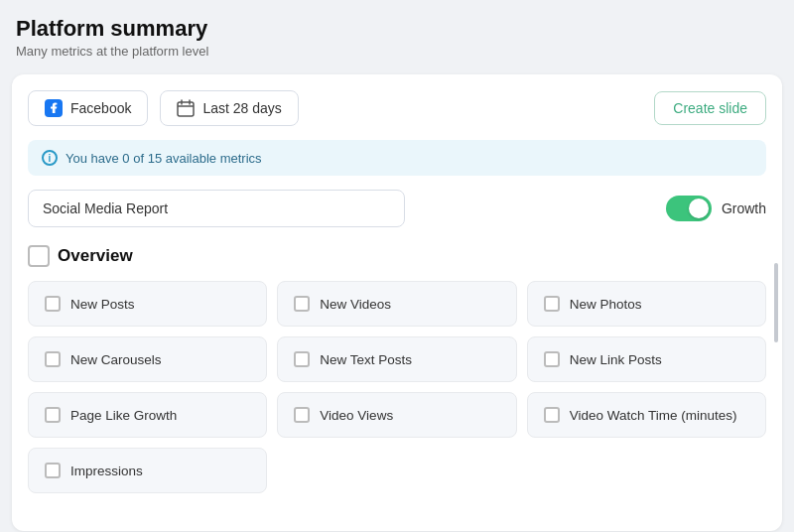 The height and width of the screenshot is (532, 794). Describe the element at coordinates (397, 108) in the screenshot. I see `toolbar: Facebook Last 28 days Create slide` at that location.